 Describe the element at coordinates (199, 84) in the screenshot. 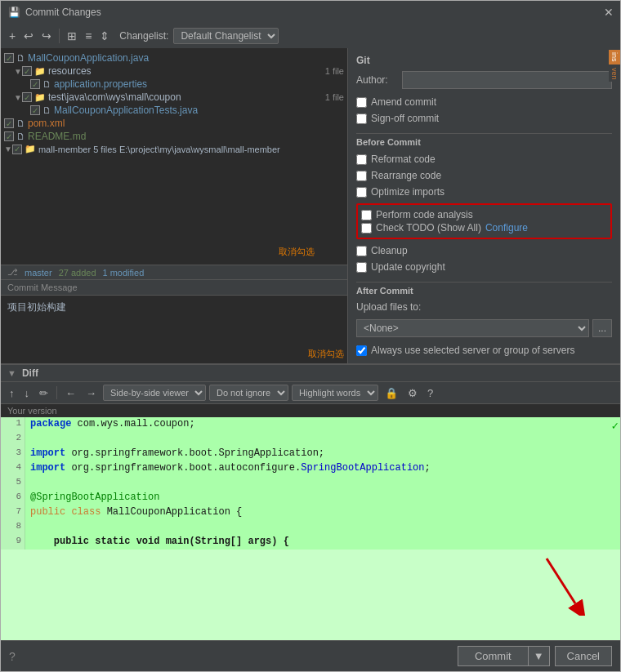

I see `file-name: application.properties` at that location.